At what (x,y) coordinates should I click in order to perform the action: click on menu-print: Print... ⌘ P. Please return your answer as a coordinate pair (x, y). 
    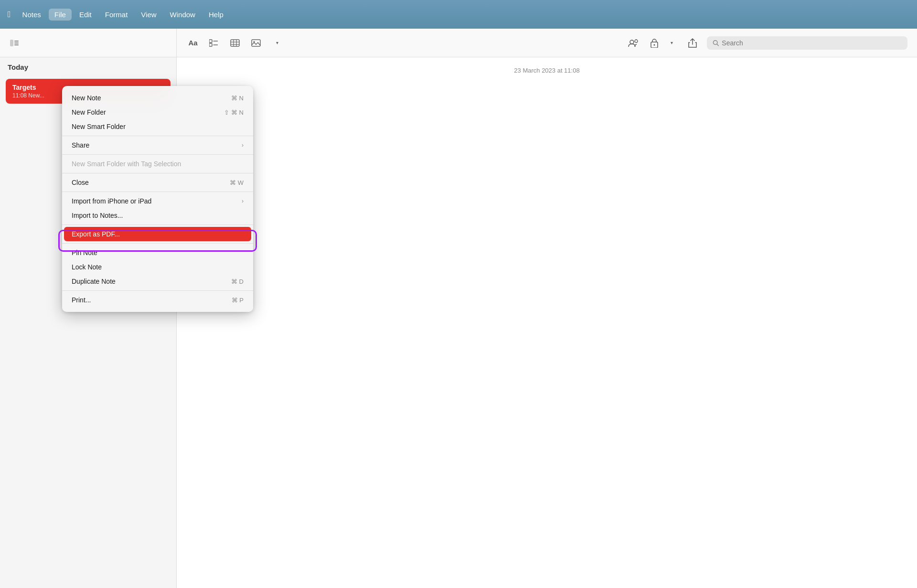
    Looking at the image, I should click on (158, 300).